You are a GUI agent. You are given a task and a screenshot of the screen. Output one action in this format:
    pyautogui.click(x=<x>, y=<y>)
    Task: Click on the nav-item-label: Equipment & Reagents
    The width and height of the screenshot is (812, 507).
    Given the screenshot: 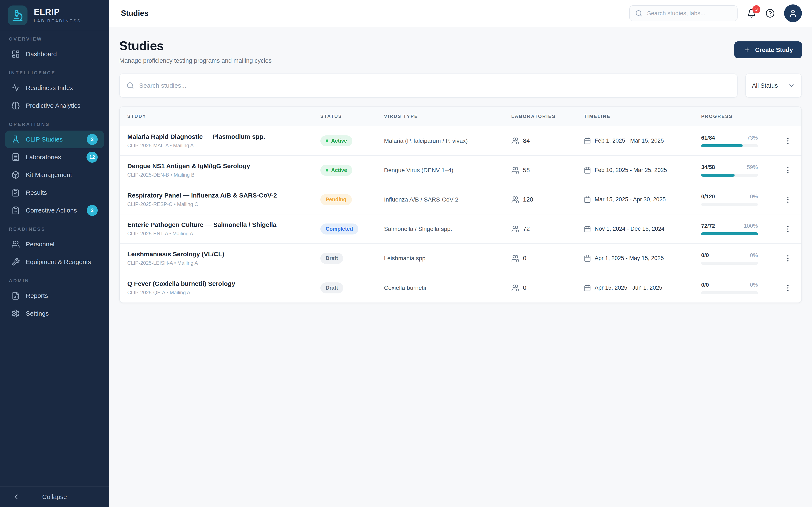 What is the action you would take?
    pyautogui.click(x=58, y=262)
    